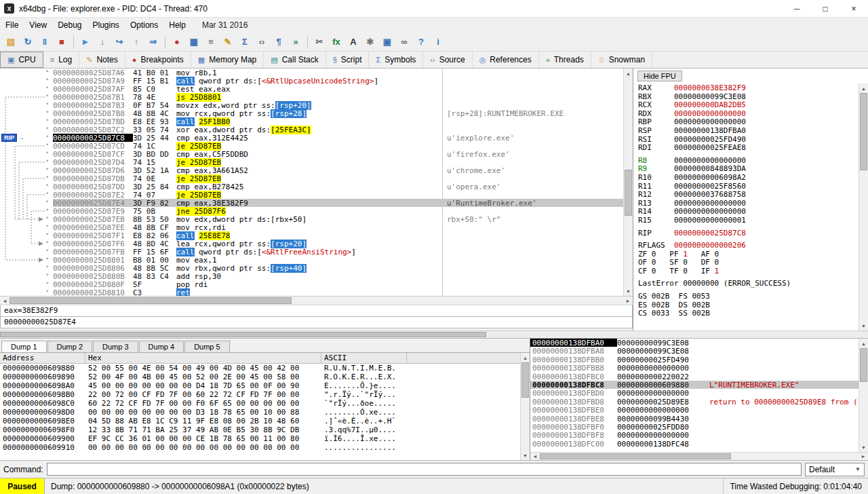 This screenshot has width=868, height=494. I want to click on patches-icon: ✂, so click(319, 42).